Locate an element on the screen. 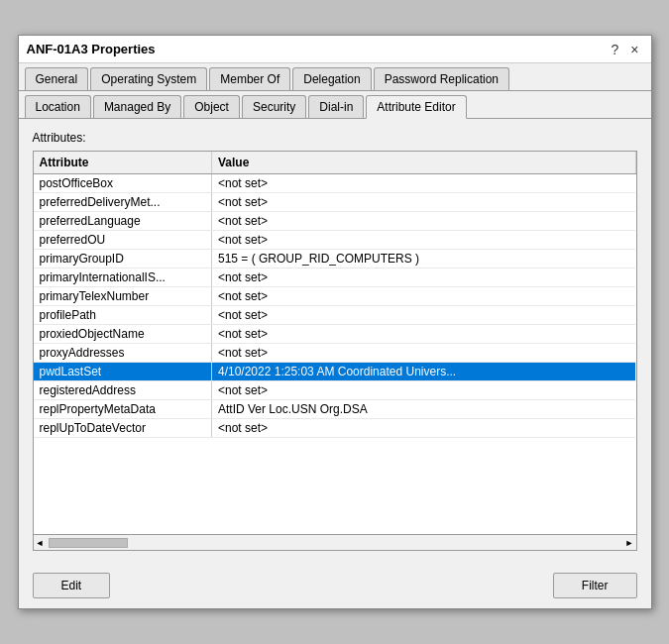 The width and height of the screenshot is (669, 644). hscroll-thumb is located at coordinates (88, 543).